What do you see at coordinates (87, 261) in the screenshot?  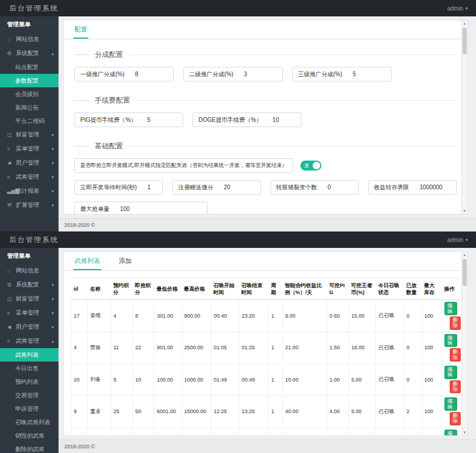 I see `tab: 武将列表` at bounding box center [87, 261].